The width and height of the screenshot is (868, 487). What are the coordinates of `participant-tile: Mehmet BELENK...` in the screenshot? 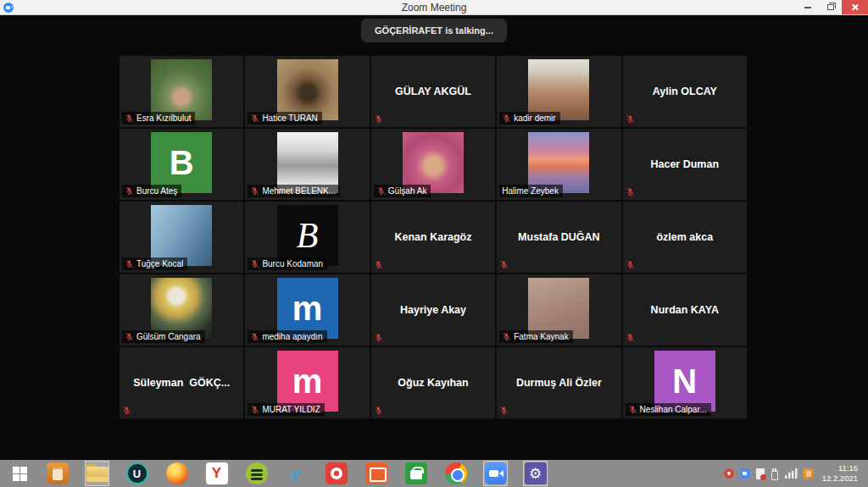 It's located at (307, 164).